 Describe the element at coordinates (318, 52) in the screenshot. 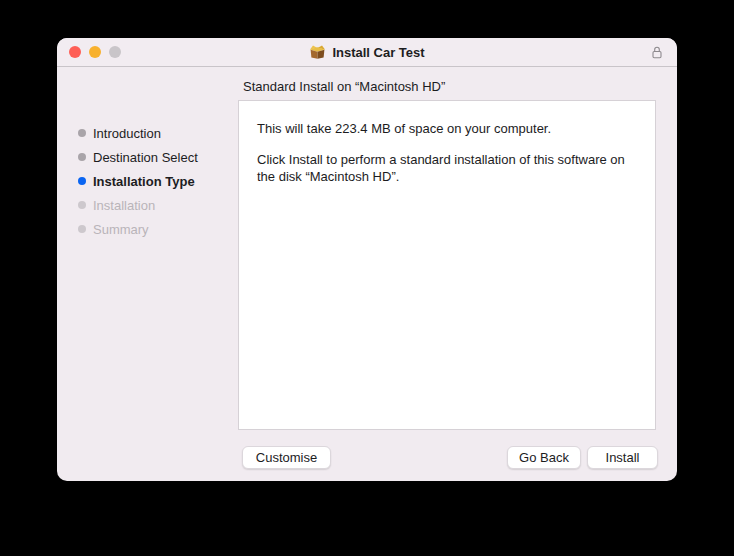

I see `installer-package-icon` at that location.